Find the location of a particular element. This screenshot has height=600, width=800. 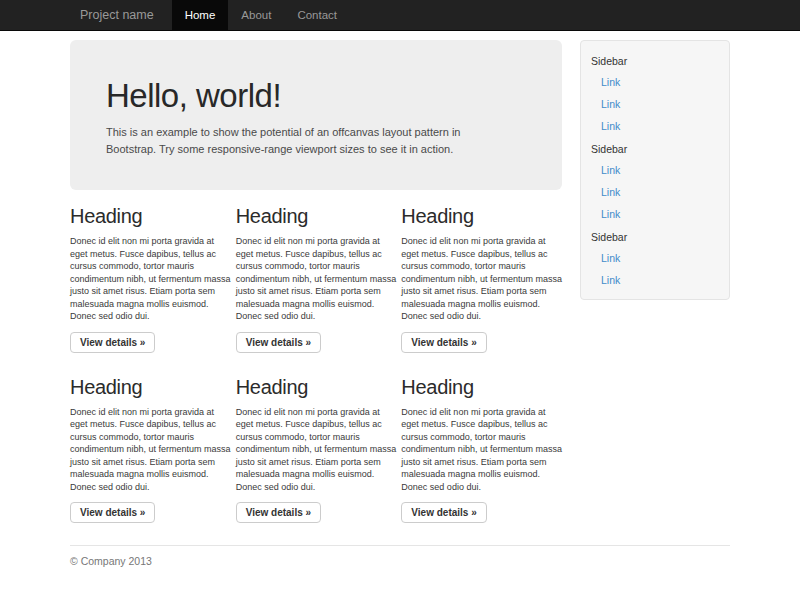

navbar-menu: Home About Contact is located at coordinates (261, 15).